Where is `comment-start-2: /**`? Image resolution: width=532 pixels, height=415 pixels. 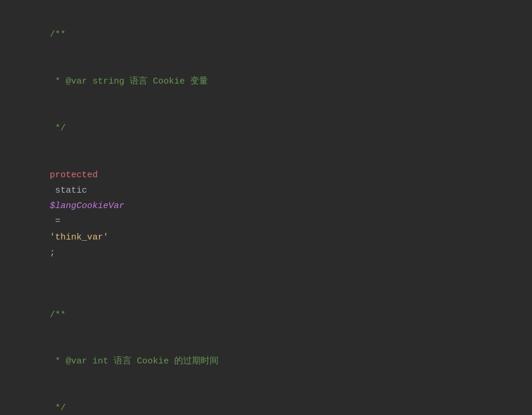 comment-start-2: /** is located at coordinates (266, 315).